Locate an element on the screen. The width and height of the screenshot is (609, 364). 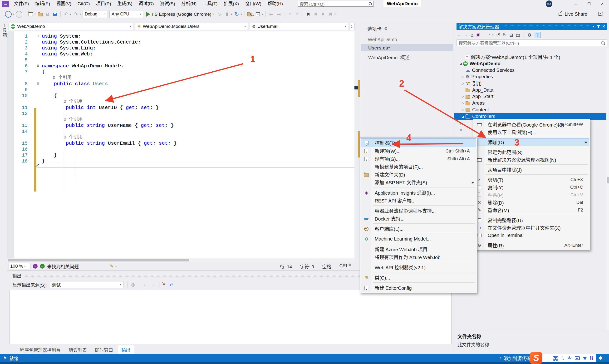
status-line-ending: CRLF is located at coordinates (345, 266).